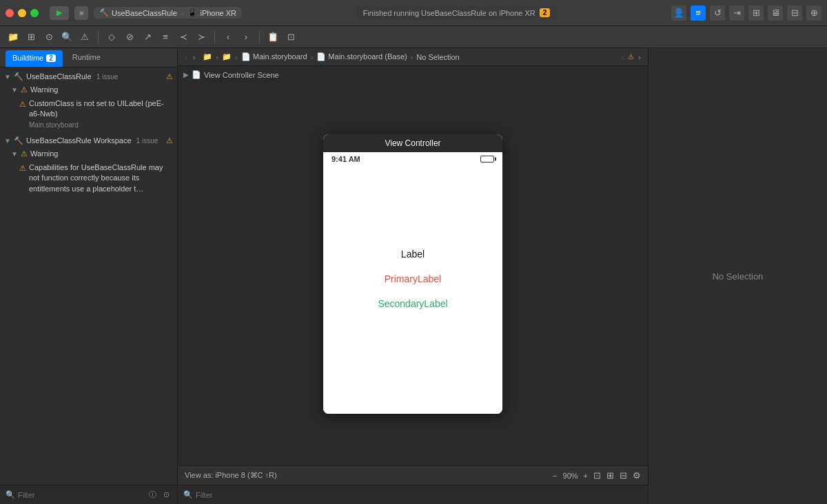 This screenshot has height=504, width=827. Describe the element at coordinates (81, 13) in the screenshot. I see `stop-button: ■` at that location.